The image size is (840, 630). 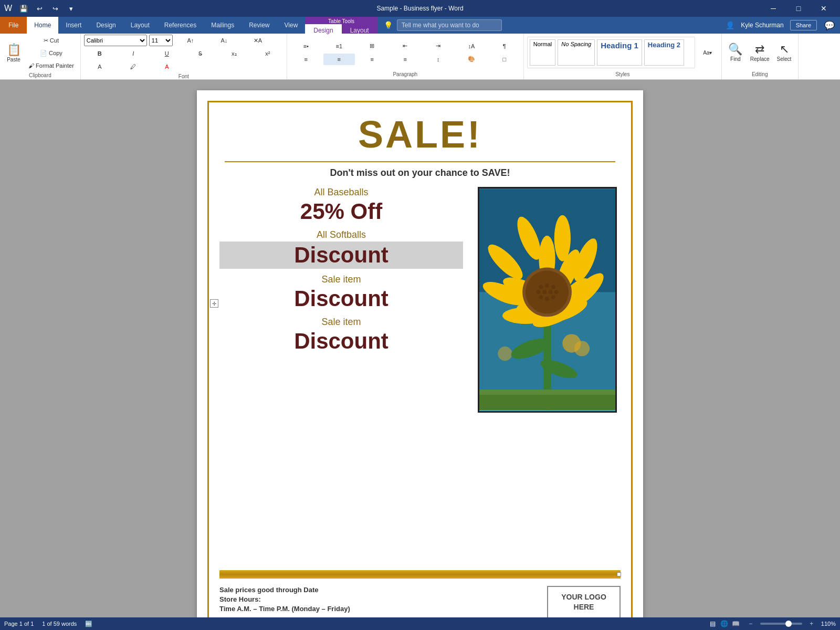 What do you see at coordinates (39, 8) in the screenshot?
I see `undo-button: ↩` at bounding box center [39, 8].